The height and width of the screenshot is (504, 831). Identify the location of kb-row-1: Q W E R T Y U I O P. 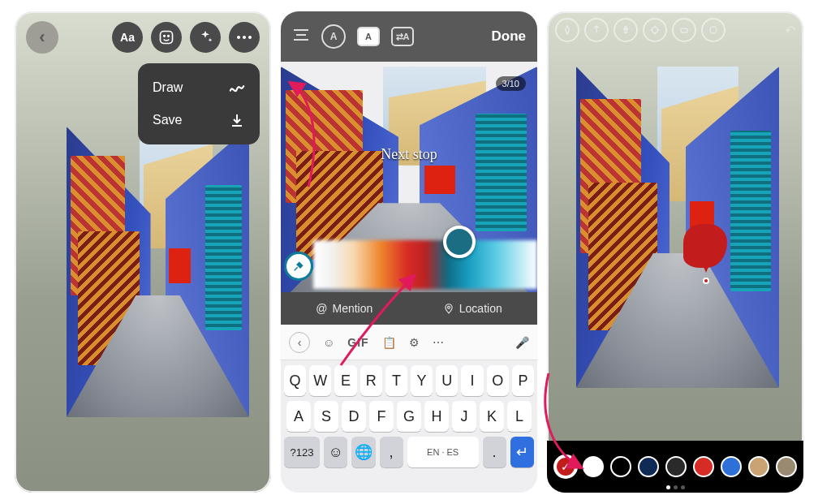
(409, 381).